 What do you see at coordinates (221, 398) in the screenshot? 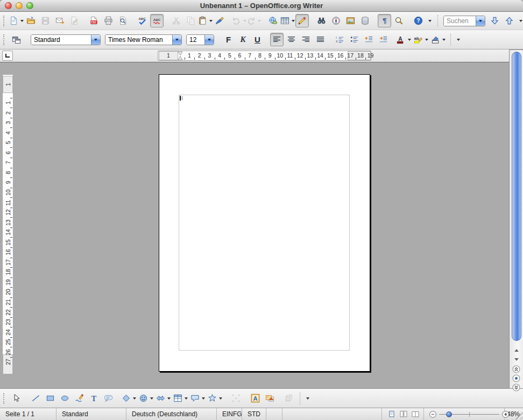
I see `stars-button-dropdown` at bounding box center [221, 398].